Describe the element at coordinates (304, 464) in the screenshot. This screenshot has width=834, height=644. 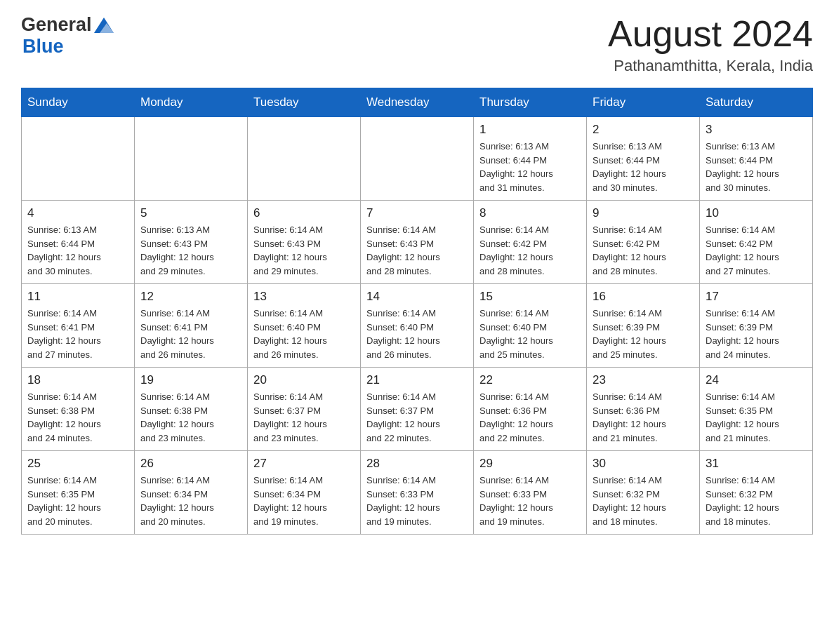
I see `day-number: 27` at that location.